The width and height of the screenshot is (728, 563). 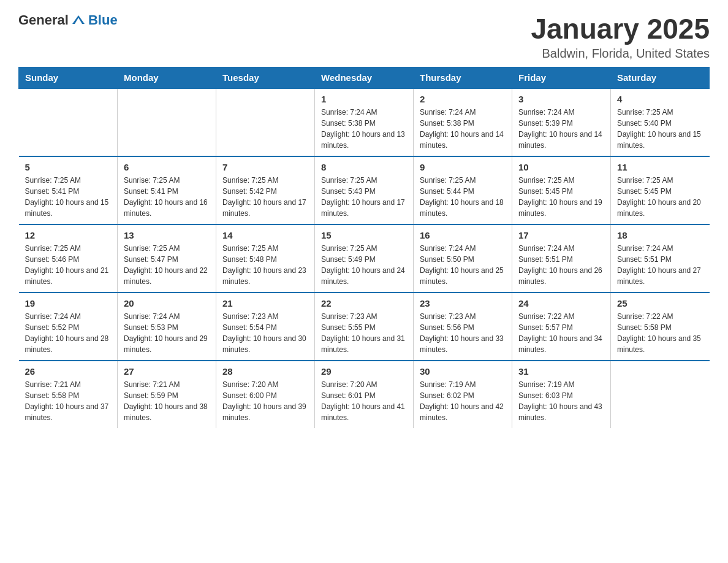 What do you see at coordinates (364, 236) in the screenshot?
I see `day-number: 15` at bounding box center [364, 236].